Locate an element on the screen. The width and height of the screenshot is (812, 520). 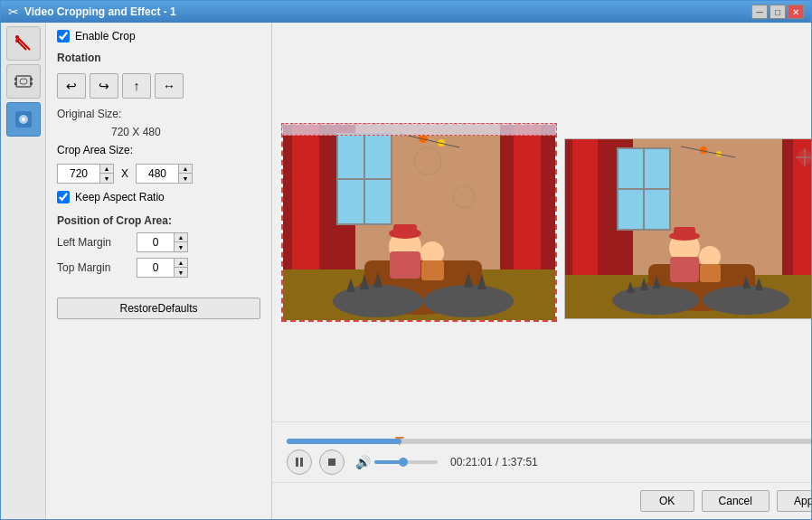
pause-button is located at coordinates (299, 462).